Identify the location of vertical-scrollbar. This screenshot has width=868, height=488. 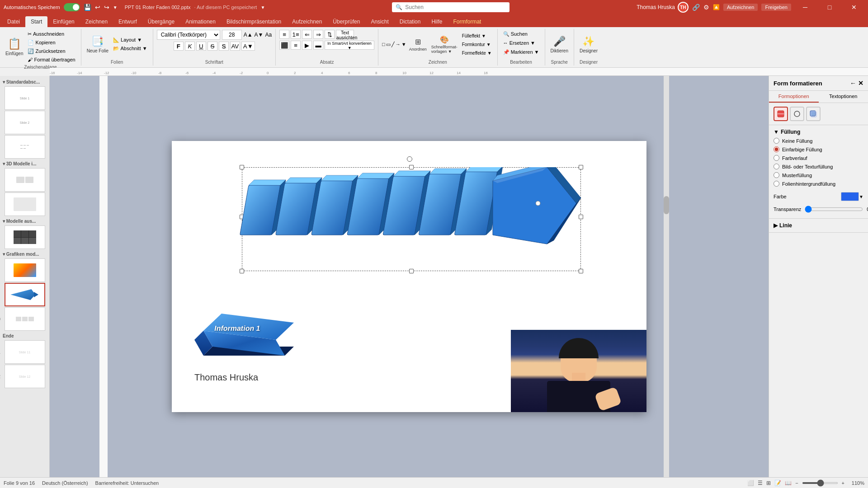
(666, 277).